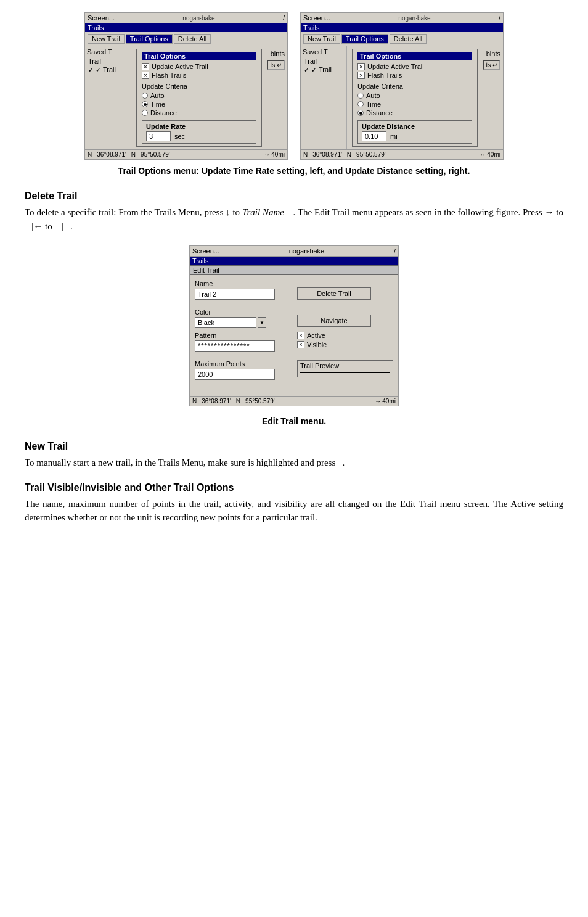 This screenshot has width=588, height=917. I want to click on flash-trails-label-left: Flash Trails, so click(169, 75).